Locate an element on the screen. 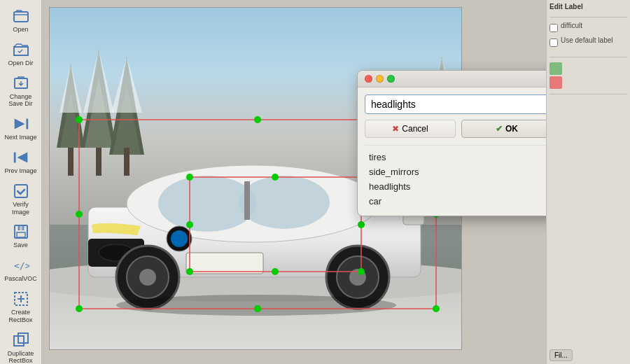 The image size is (630, 364). duplicate-rectbox-button: Duplicate RectBox is located at coordinates (21, 346).